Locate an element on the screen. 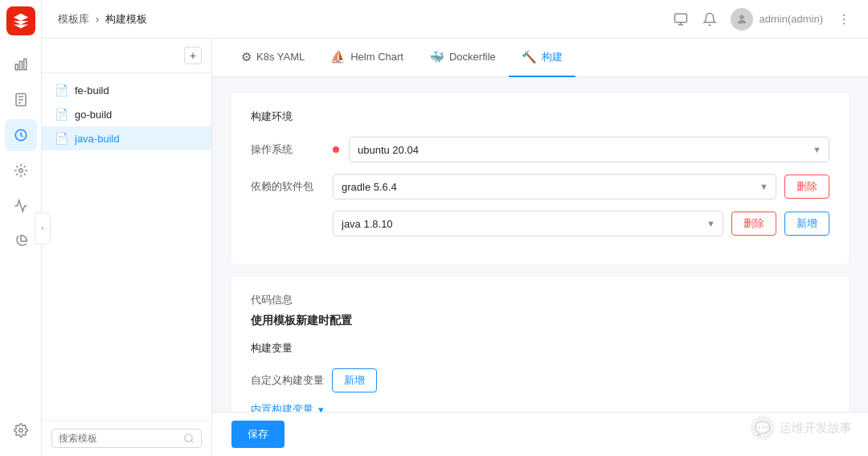  build-var-custom-row: 自定义构建变量 新增 is located at coordinates (540, 380).